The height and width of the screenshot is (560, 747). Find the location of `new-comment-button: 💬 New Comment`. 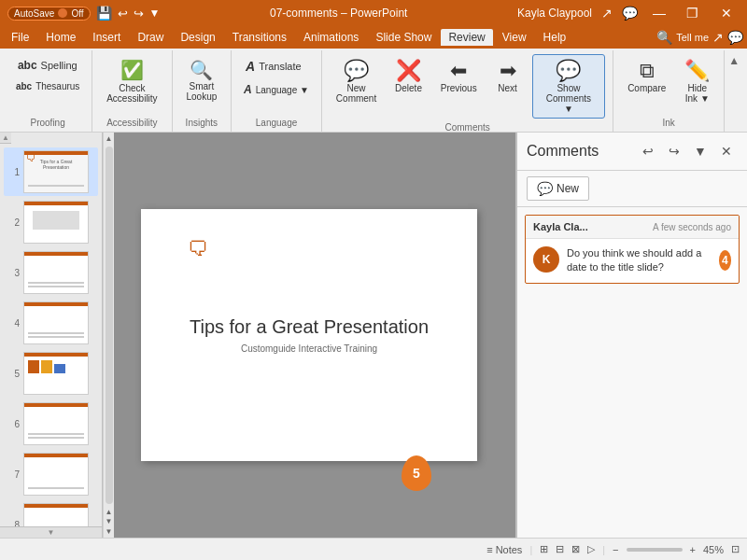

new-comment-button: 💬 New Comment is located at coordinates (357, 81).